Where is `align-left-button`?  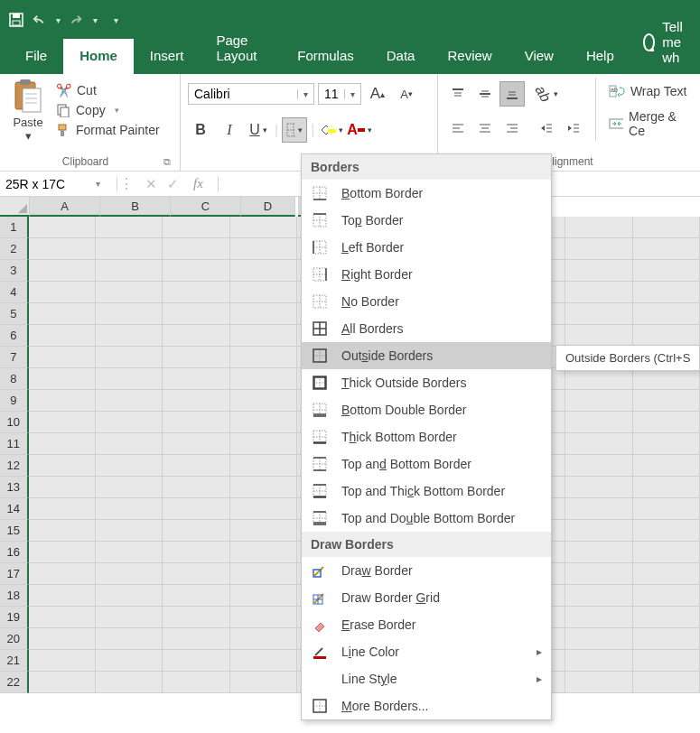
align-left-button is located at coordinates (458, 128).